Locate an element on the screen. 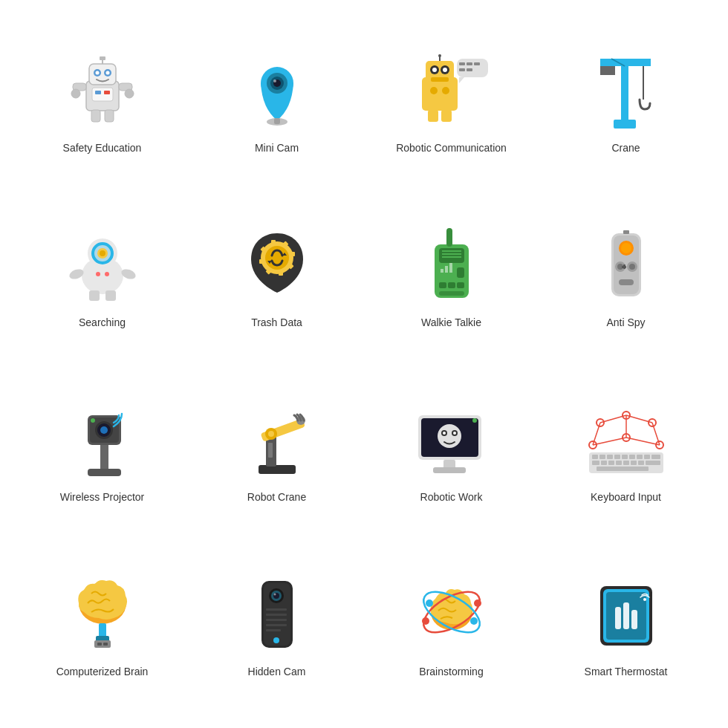 This screenshot has height=728, width=728. brainstorming-icon is located at coordinates (452, 616).